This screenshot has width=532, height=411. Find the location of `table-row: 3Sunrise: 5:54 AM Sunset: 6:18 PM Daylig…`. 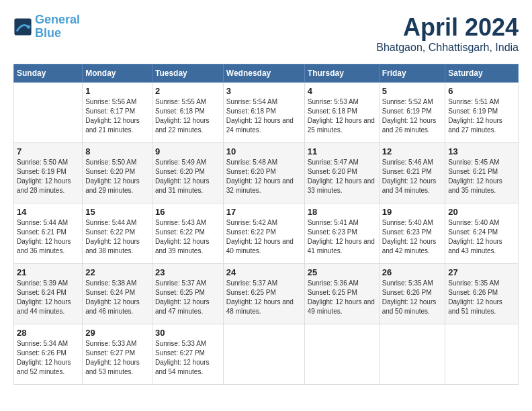

table-row: 3Sunrise: 5:54 AM Sunset: 6:18 PM Daylig… is located at coordinates (263, 113).